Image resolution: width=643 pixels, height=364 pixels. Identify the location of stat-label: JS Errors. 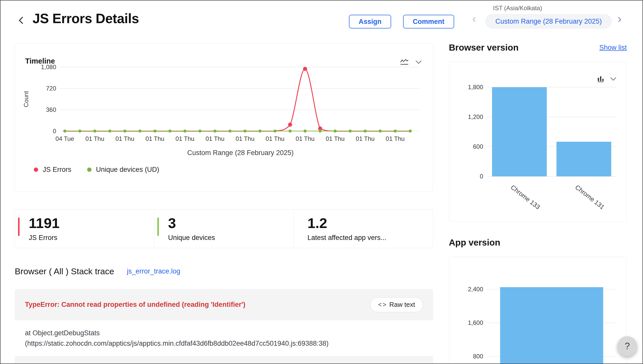
(91, 238).